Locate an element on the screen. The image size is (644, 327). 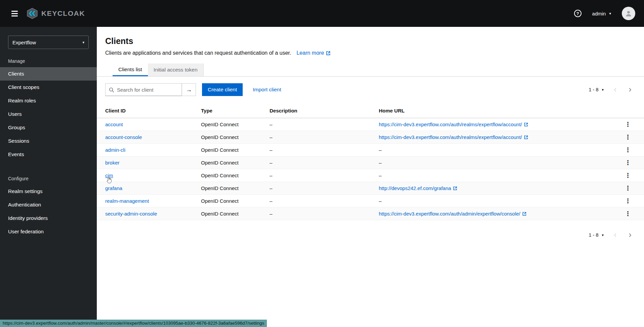
arrow-right-icon: → is located at coordinates (189, 90).